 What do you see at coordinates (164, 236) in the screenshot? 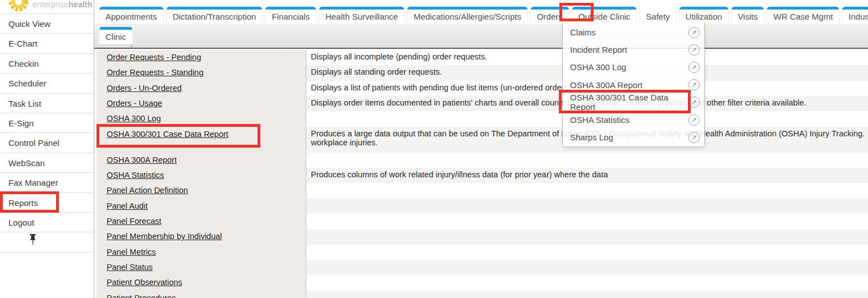
I see `report-link-panel-membership-by-individual: Panel Membership by Individual` at bounding box center [164, 236].